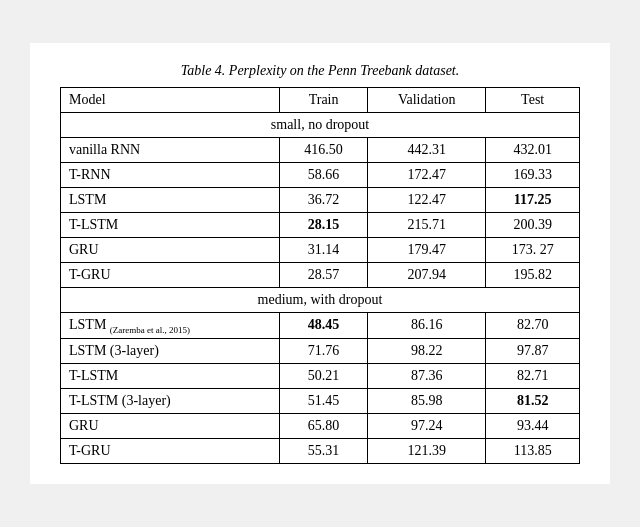 This screenshot has height=527, width=640. What do you see at coordinates (324, 274) in the screenshot?
I see `cell-train: 28.57` at bounding box center [324, 274].